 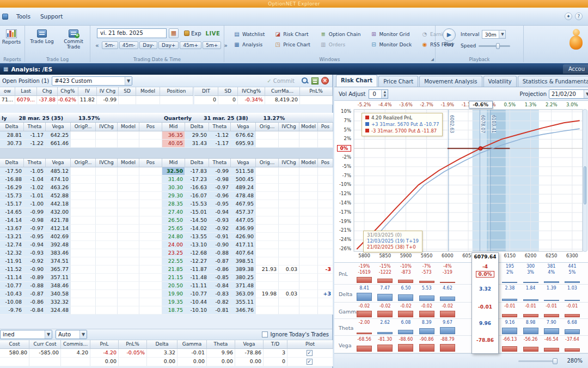 I want to click on chain-row: -12.32-0.93383.46, so click(x=81, y=253).